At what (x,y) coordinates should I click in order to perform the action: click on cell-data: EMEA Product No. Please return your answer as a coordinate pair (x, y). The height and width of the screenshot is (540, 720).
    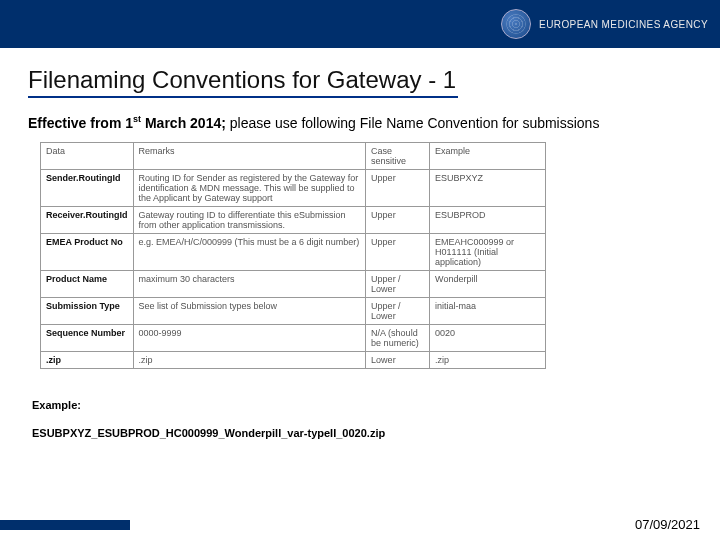
    Looking at the image, I should click on (88, 252).